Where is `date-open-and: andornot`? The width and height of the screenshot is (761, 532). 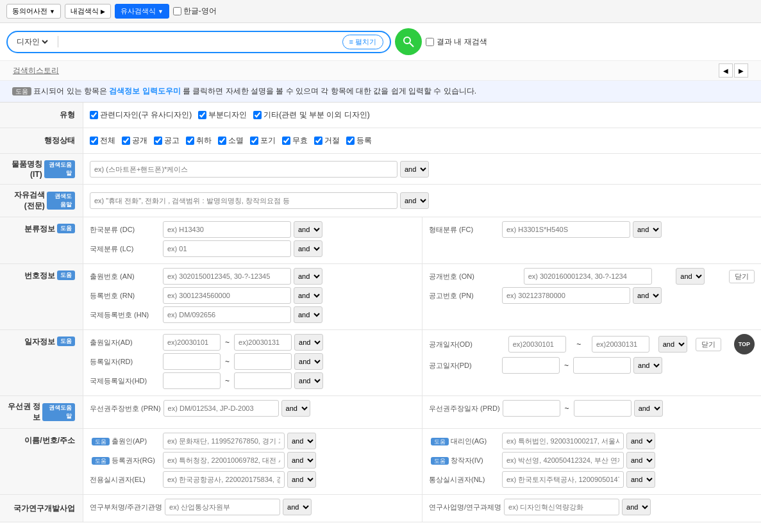 date-open-and: andornot is located at coordinates (673, 344).